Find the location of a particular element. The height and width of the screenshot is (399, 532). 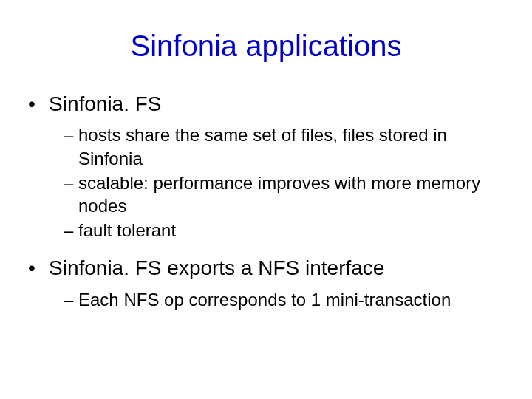

sub-text: fault tolerant is located at coordinates (127, 231).